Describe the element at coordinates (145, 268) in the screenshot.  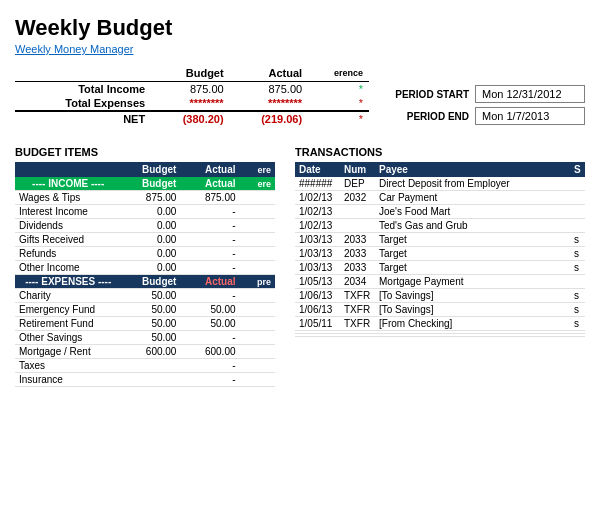
I see `budget-income-row: Other Income 0.00 -` at that location.